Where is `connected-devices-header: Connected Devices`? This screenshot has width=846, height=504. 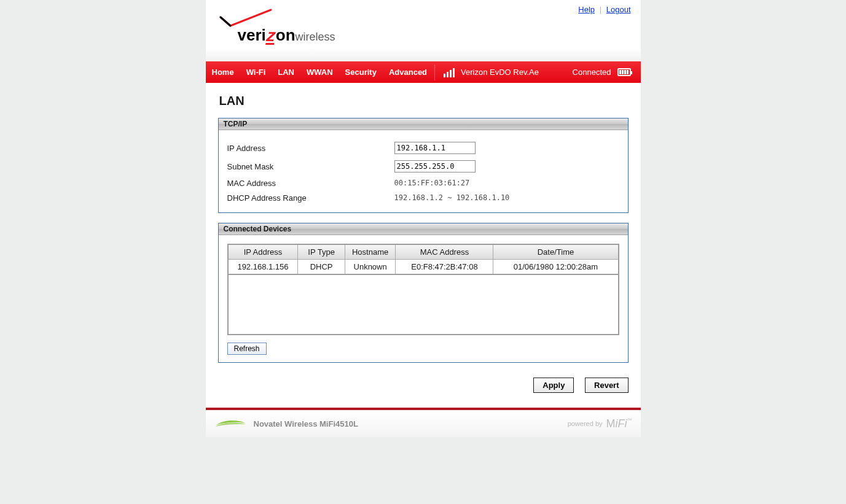
connected-devices-header: Connected Devices is located at coordinates (423, 230).